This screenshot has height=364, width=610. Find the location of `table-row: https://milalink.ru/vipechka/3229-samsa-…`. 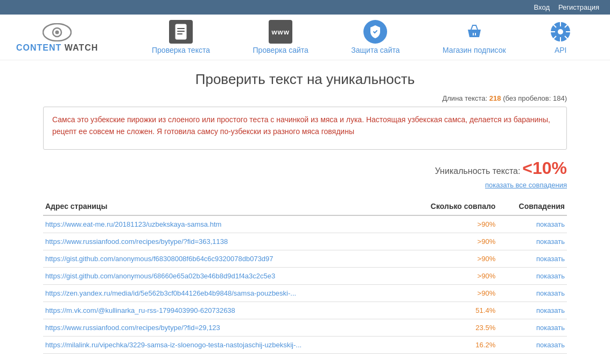

table-row: https://milalink.ru/vipechka/3229-samsa-… is located at coordinates (305, 345).